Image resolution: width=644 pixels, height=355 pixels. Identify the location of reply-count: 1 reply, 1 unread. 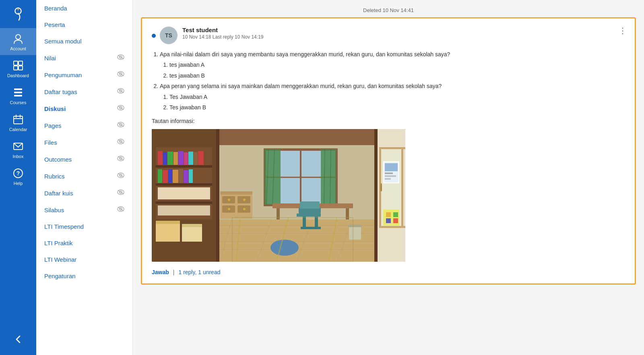
(199, 272).